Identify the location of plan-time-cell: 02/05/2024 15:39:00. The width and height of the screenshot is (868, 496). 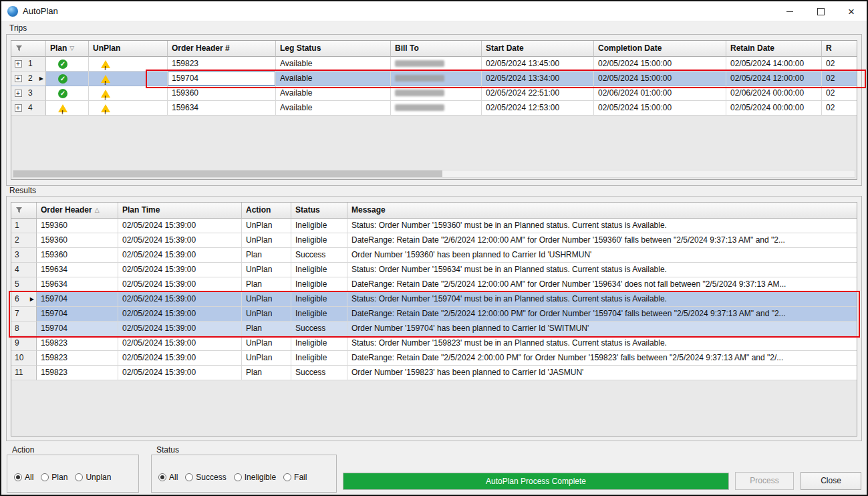
(180, 373).